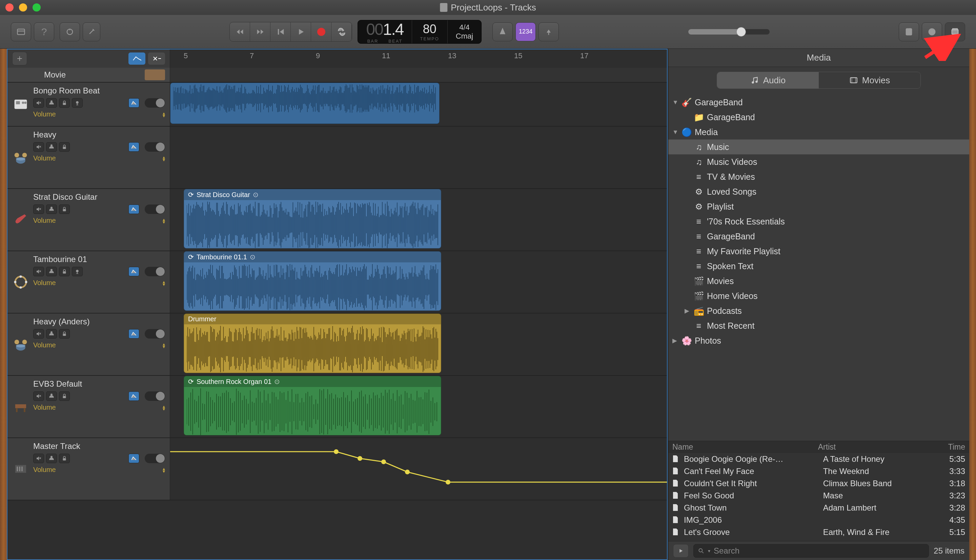 The height and width of the screenshot is (560, 976). I want to click on tree-item: ≡Spoken Text, so click(819, 266).